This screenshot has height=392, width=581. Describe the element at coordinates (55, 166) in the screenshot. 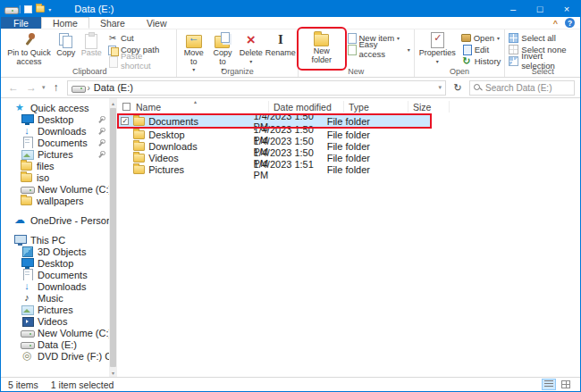

I see `sidebar-item: files` at that location.